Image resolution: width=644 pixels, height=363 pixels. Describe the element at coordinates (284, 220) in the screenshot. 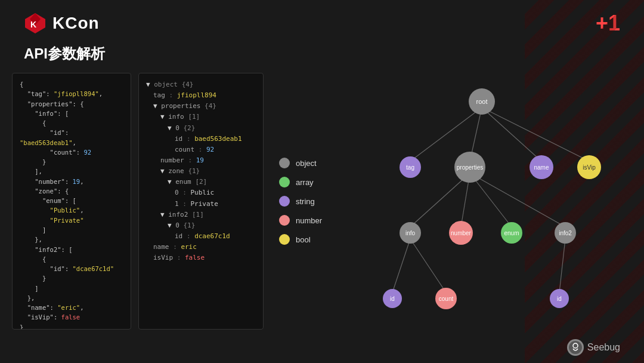

I see `legend-dot-number` at that location.